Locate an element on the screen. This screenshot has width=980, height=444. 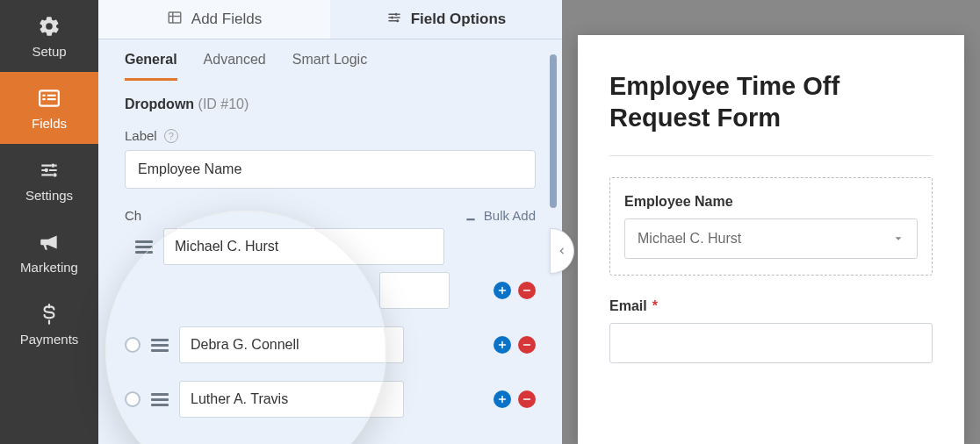
field-label: Email * is located at coordinates (771, 306).